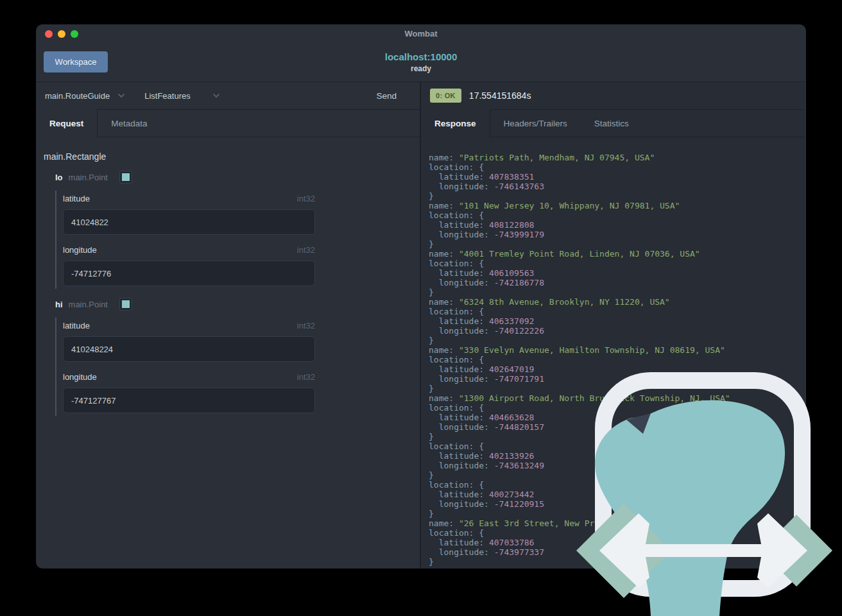  Describe the element at coordinates (501, 96) in the screenshot. I see `duration-label: 17.554151684s` at that location.